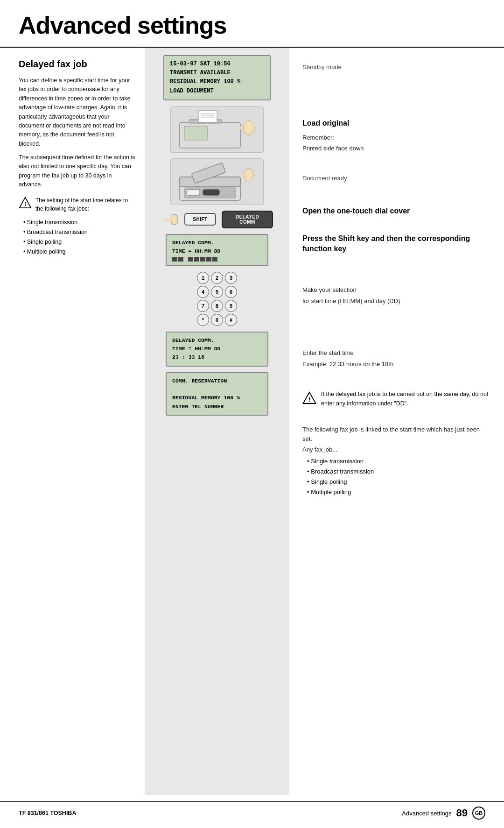 The image size is (504, 828). Describe the element at coordinates (252, 24) in the screenshot. I see `page-title: Advanced settings` at that location.